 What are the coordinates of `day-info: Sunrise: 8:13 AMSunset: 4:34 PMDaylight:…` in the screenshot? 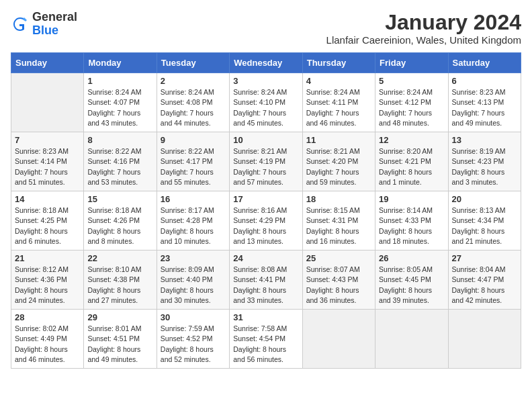 It's located at (485, 226).